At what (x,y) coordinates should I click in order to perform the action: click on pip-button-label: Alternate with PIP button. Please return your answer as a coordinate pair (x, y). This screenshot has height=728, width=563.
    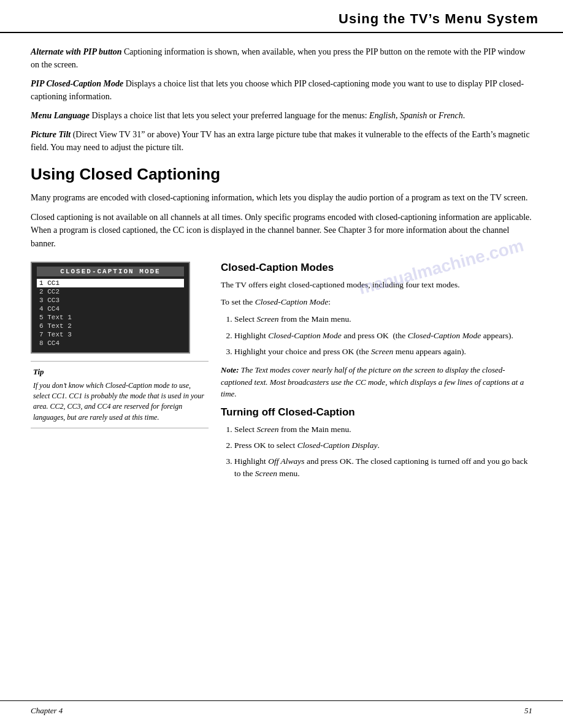
    Looking at the image, I should click on (76, 51).